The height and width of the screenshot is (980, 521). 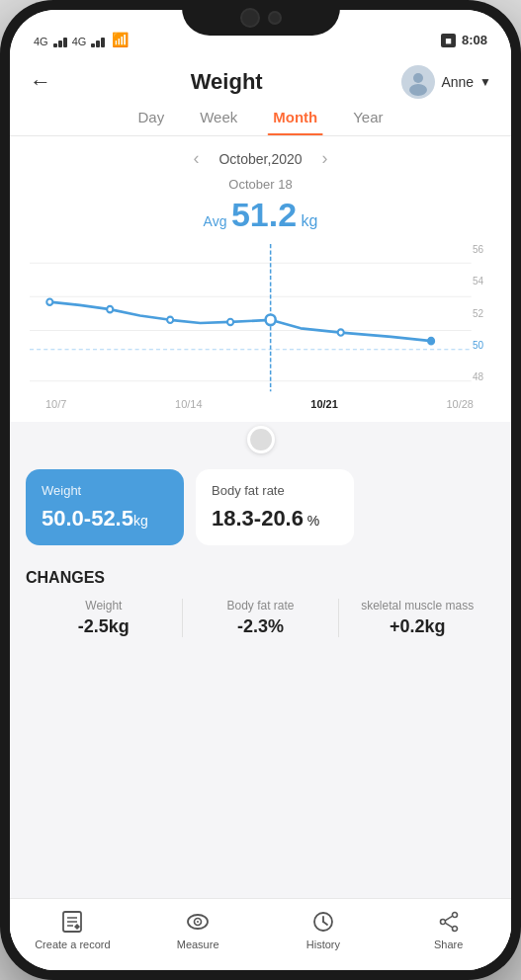 I want to click on avg-display: Avg 51.2 kg, so click(x=261, y=215).